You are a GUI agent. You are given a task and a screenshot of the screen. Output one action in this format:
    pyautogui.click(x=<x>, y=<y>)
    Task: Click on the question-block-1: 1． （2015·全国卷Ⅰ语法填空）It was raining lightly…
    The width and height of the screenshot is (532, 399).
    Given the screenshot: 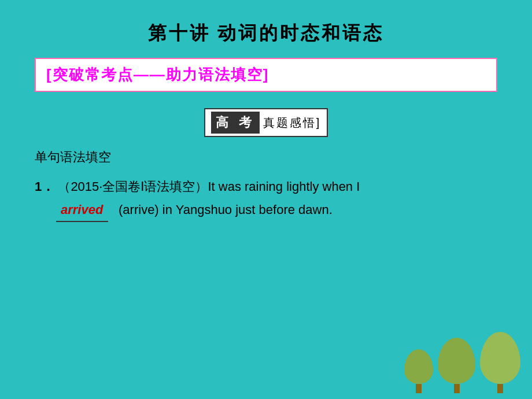 What is the action you would take?
    pyautogui.click(x=266, y=199)
    